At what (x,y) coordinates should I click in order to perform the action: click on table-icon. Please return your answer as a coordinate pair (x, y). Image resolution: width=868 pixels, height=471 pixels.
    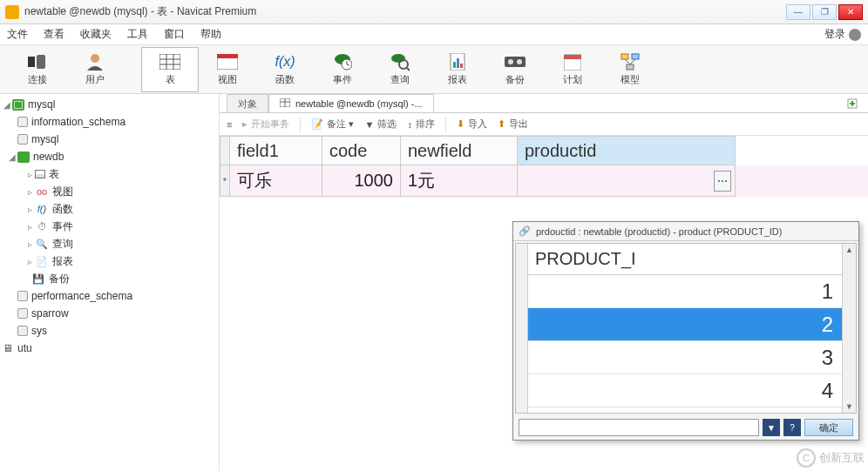
    Looking at the image, I should click on (170, 62).